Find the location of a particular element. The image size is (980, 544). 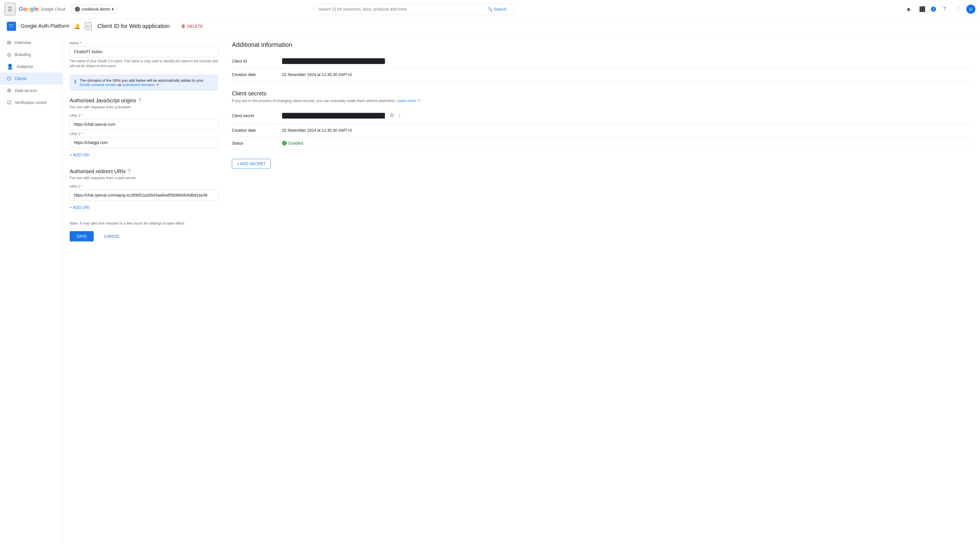

js-uri-1-input is located at coordinates (144, 124).